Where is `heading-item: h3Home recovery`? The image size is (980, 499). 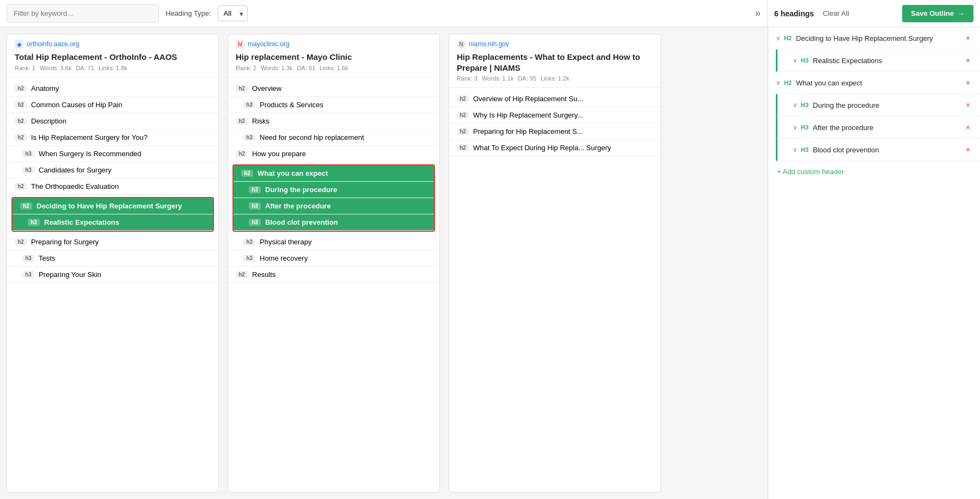 heading-item: h3Home recovery is located at coordinates (334, 258).